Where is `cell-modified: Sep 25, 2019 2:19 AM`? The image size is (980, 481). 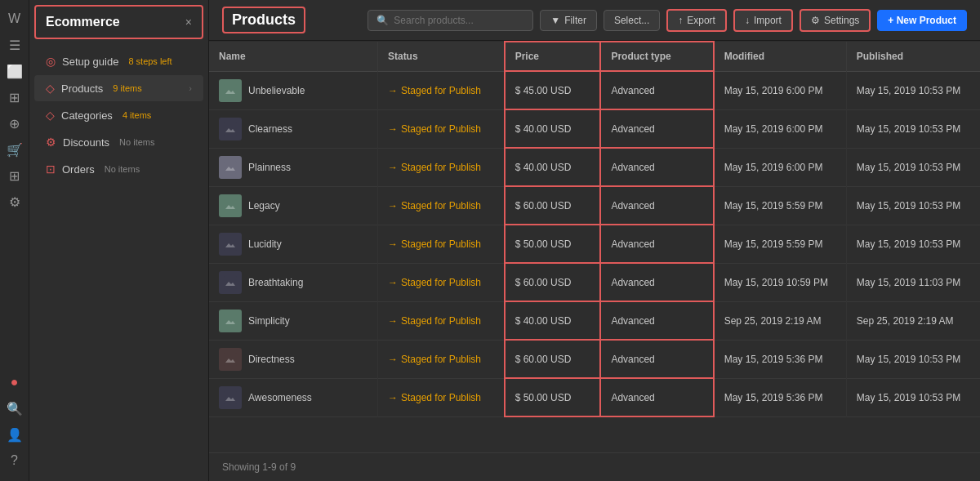 cell-modified: Sep 25, 2019 2:19 AM is located at coordinates (781, 320).